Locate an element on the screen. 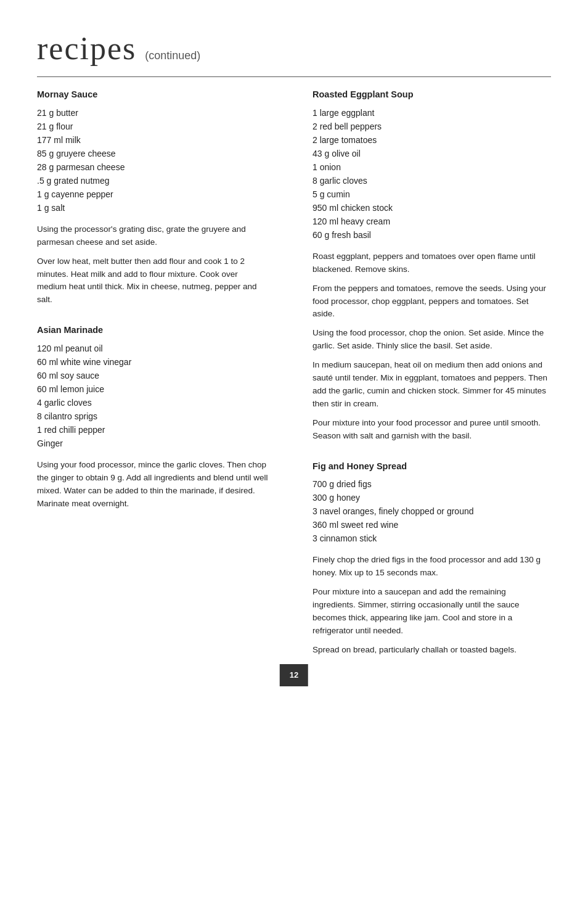  page-title: recipes is located at coordinates (86, 49).